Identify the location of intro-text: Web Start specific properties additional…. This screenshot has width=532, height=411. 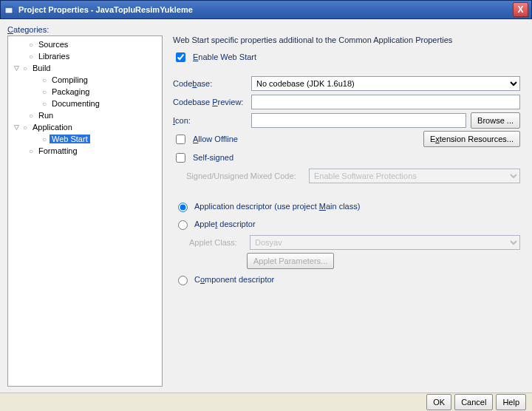
(347, 40).